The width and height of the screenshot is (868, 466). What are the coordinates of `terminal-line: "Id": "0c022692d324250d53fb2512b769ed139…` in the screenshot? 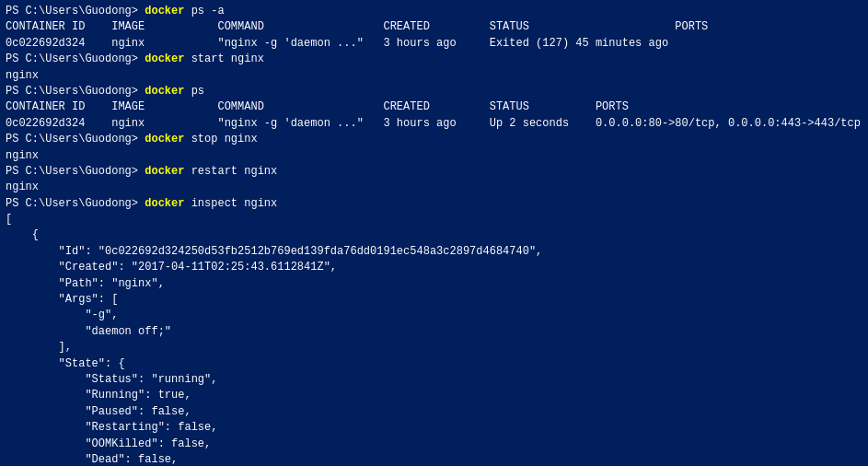 It's located at (434, 252).